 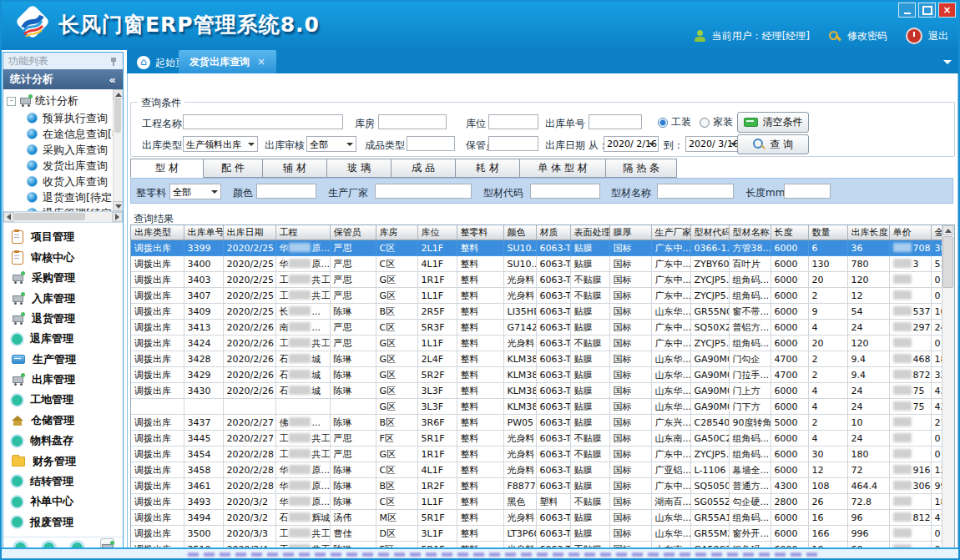 What do you see at coordinates (641, 169) in the screenshot?
I see `material-tab: 隔 热 条` at bounding box center [641, 169].